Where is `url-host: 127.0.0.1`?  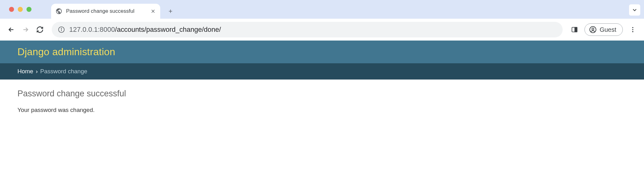 url-host: 127.0.0.1 is located at coordinates (84, 29).